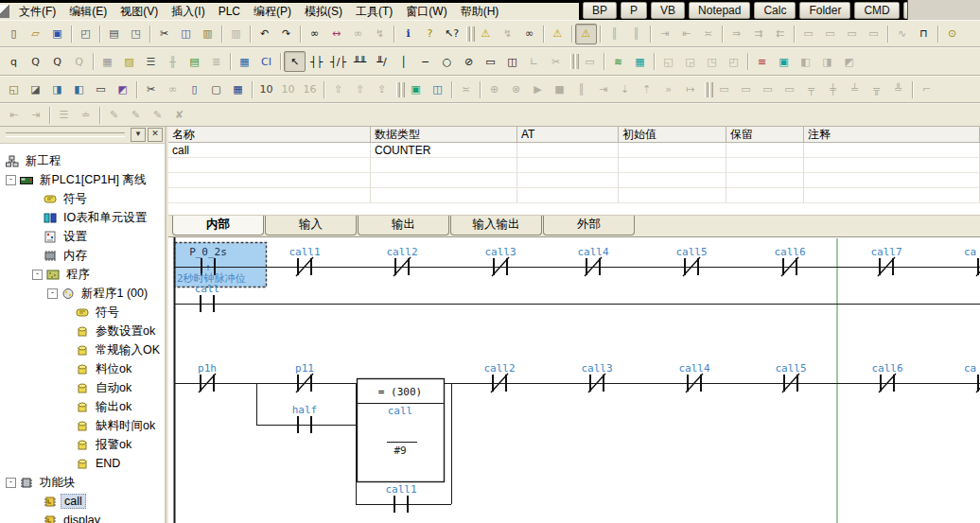 Image resolution: width=980 pixels, height=523 pixels. I want to click on window-properties-button: ◩, so click(123, 90).